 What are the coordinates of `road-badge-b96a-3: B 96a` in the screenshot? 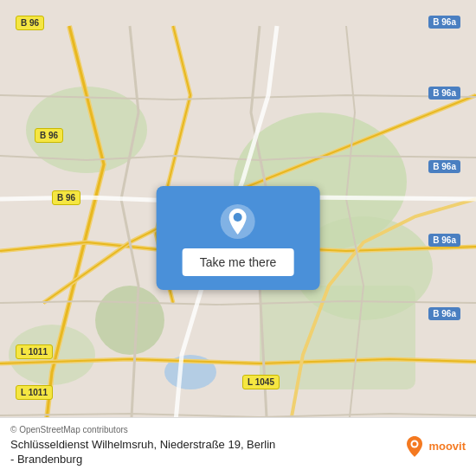 It's located at (445, 166).